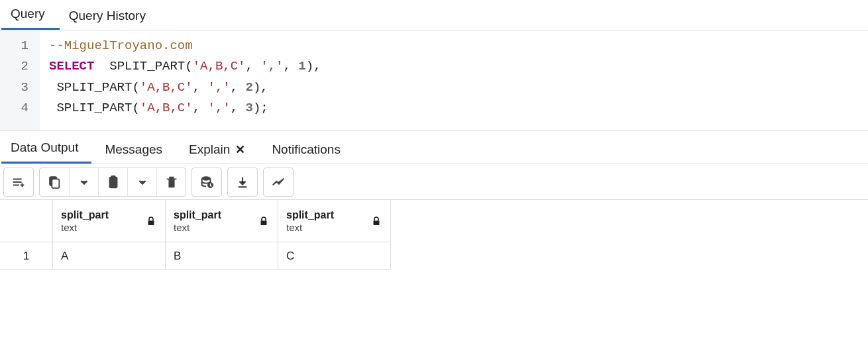 The width and height of the screenshot is (868, 341). I want to click on data-cell: A, so click(109, 256).